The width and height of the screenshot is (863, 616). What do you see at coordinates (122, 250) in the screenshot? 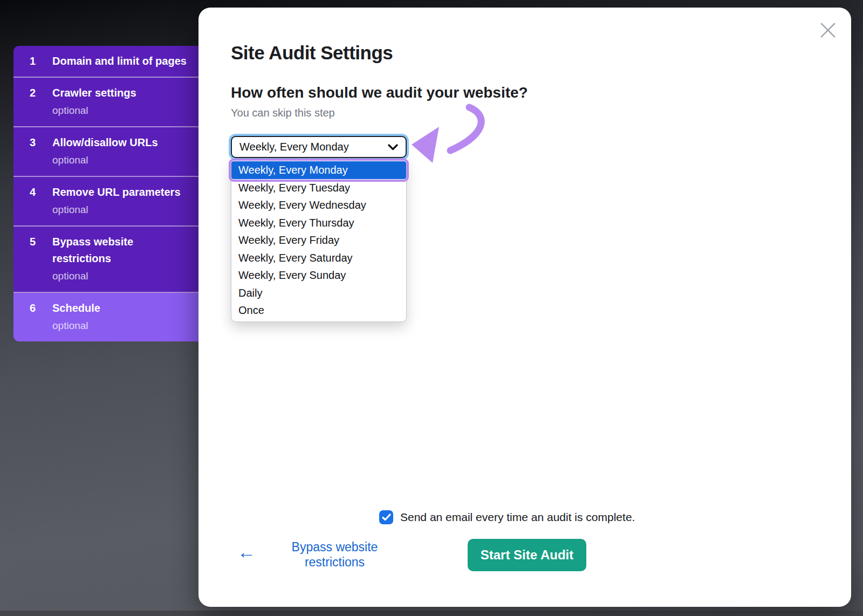
I see `step-title: Bypass website restrictions` at bounding box center [122, 250].